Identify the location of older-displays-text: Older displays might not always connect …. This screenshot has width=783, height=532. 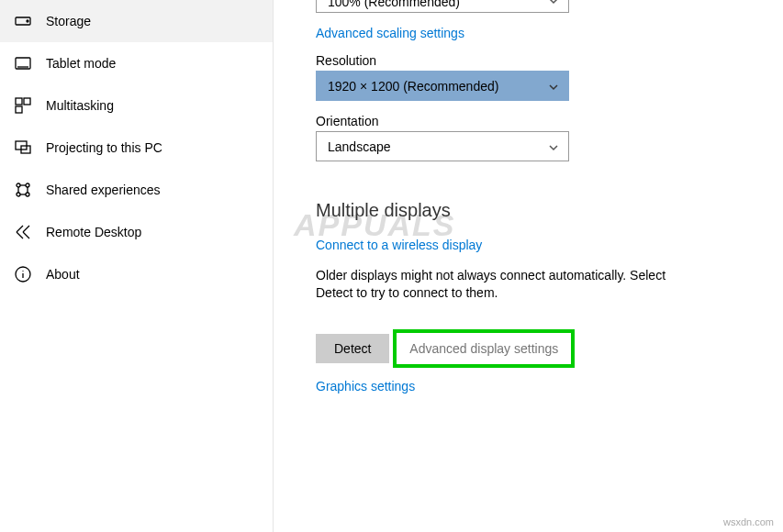
(509, 284).